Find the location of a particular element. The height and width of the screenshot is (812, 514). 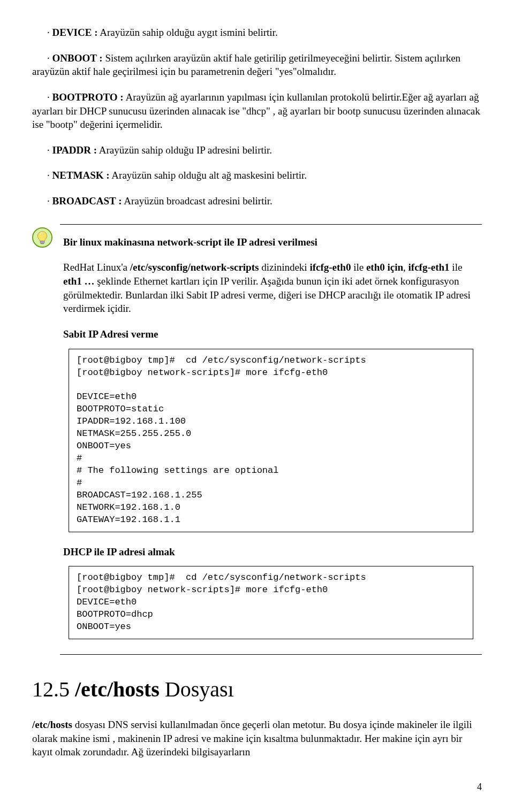

tip-subtitle-dhcp: DHCP ile IP adresi almak is located at coordinates (271, 552).